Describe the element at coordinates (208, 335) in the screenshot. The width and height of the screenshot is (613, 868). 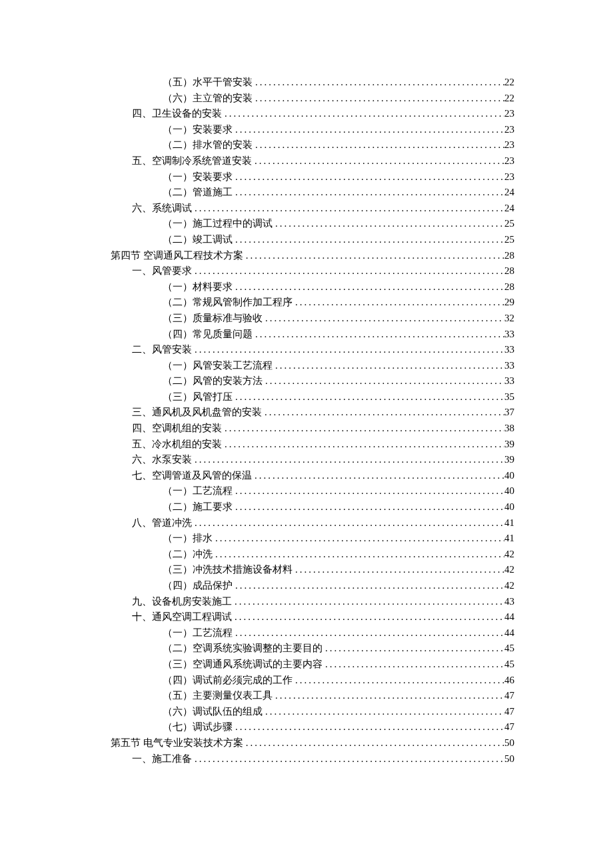
I see `toc-entry-label: （四）常见质量问题` at that location.